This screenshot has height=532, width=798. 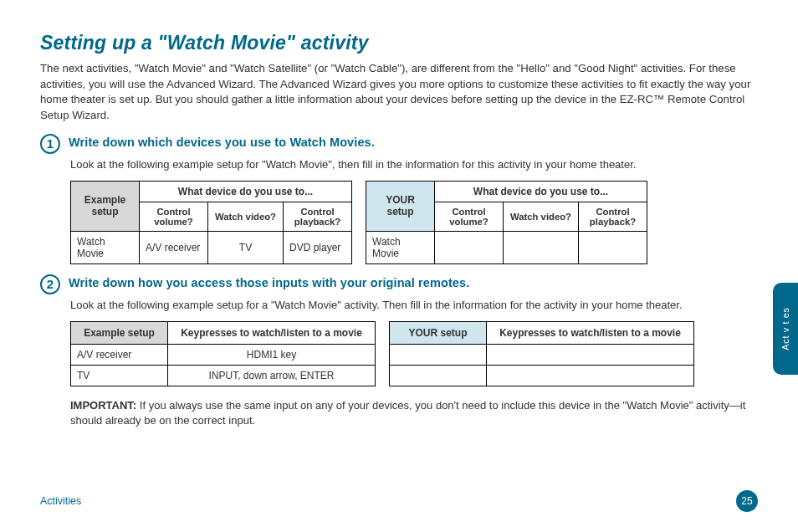 What do you see at coordinates (591, 375) in the screenshot?
I see `your2-row2-val-input` at bounding box center [591, 375].